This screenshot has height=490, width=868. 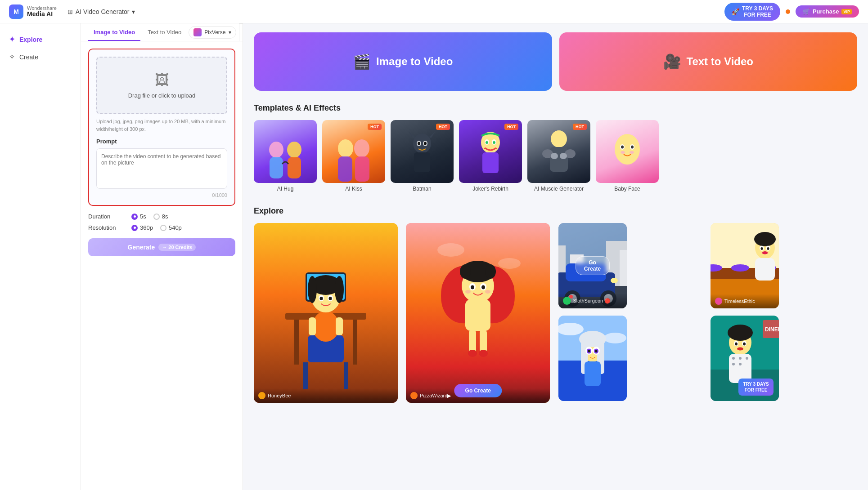 I want to click on notification-dot, so click(x=788, y=12).